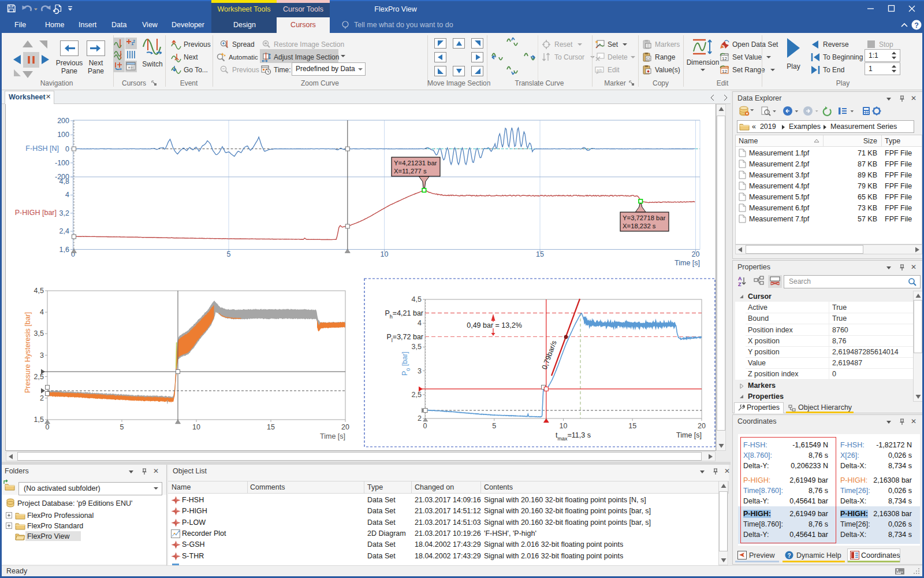 Image resolution: width=924 pixels, height=578 pixels. Describe the element at coordinates (36, 213) in the screenshot. I see `svg-text: P-HIGH [bar]` at that location.